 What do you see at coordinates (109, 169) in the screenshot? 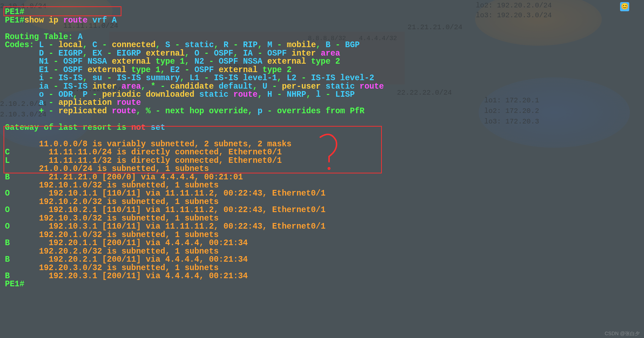
I see `route-line: 21.0.0.0/24 is subnetted, 1 subnets` at bounding box center [109, 169].